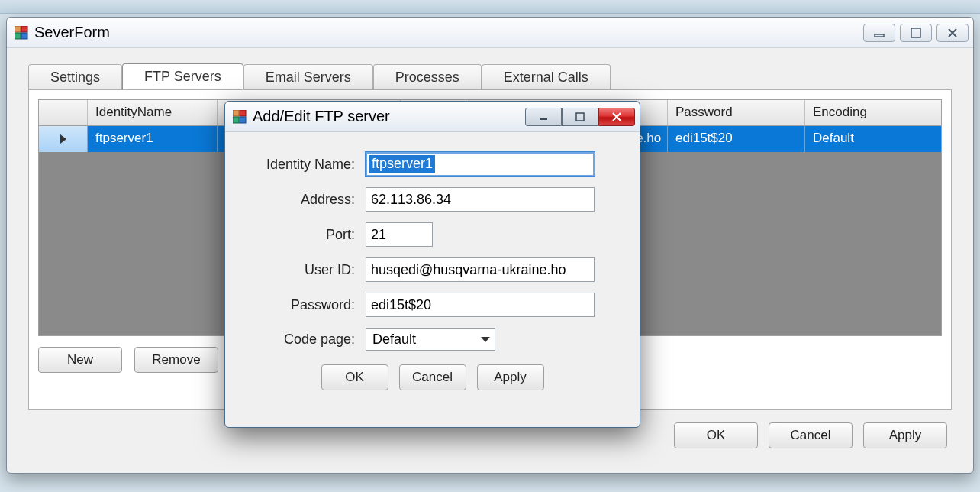 This screenshot has width=980, height=492. What do you see at coordinates (72, 32) in the screenshot?
I see `window-title: SeverForm` at bounding box center [72, 32].